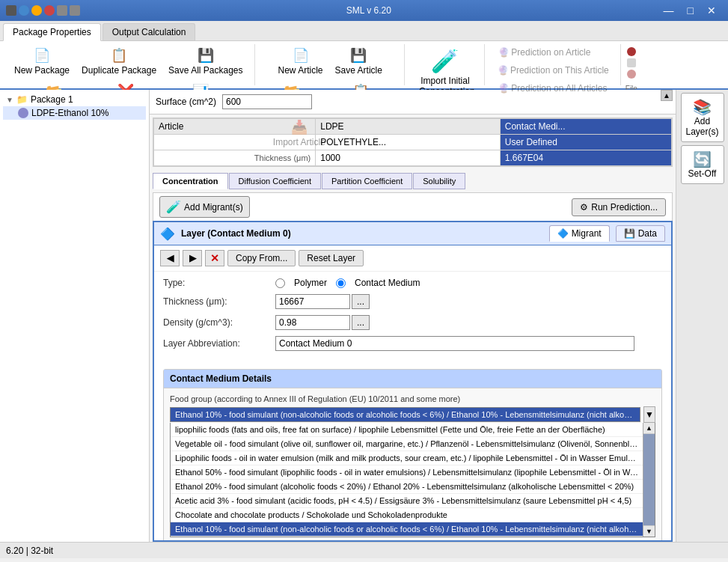 The image size is (728, 562). I want to click on save-all-icon: 💾, so click(206, 55).